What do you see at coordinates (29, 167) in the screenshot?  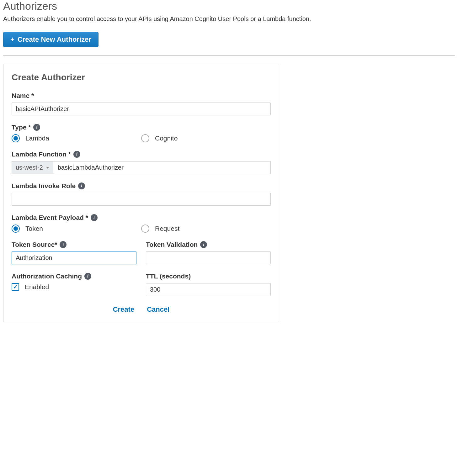 I see `region-value: us-west-2` at bounding box center [29, 167].